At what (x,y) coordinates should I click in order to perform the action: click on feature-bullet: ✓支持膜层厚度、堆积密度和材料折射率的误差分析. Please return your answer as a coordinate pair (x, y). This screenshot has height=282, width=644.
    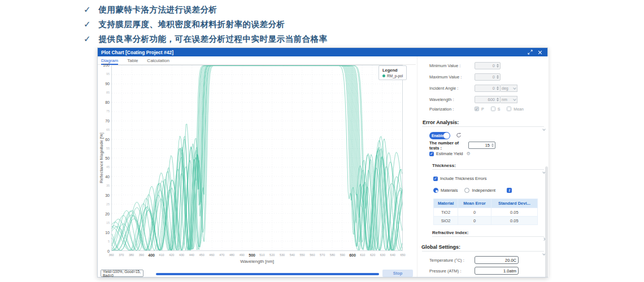
    Looking at the image, I should click on (206, 24).